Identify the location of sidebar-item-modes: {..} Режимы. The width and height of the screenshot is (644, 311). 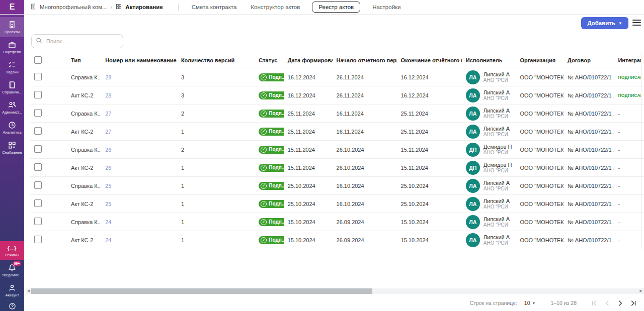
(12, 251).